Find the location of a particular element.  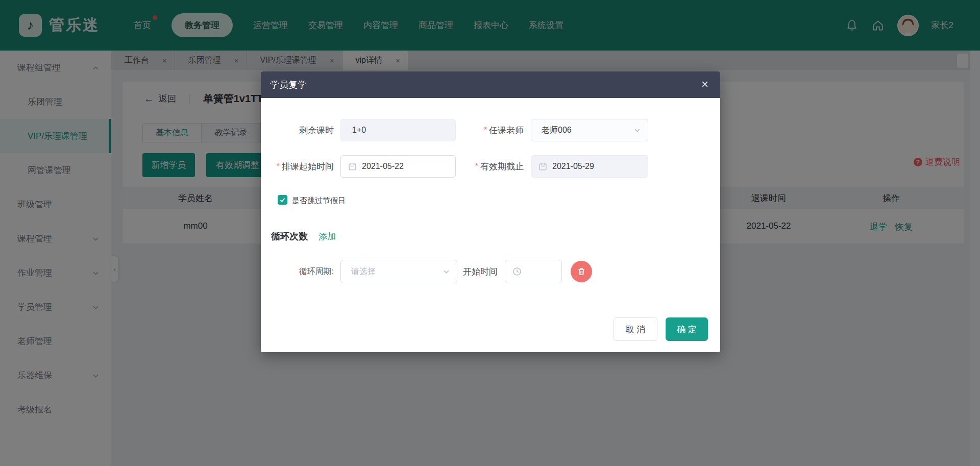

cancel-button: 取 消 is located at coordinates (635, 329).